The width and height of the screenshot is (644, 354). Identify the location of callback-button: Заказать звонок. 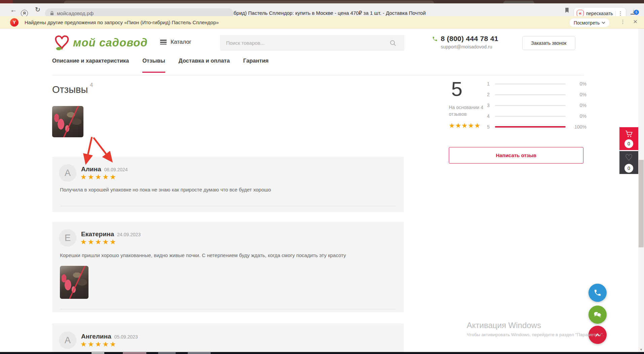
(549, 43).